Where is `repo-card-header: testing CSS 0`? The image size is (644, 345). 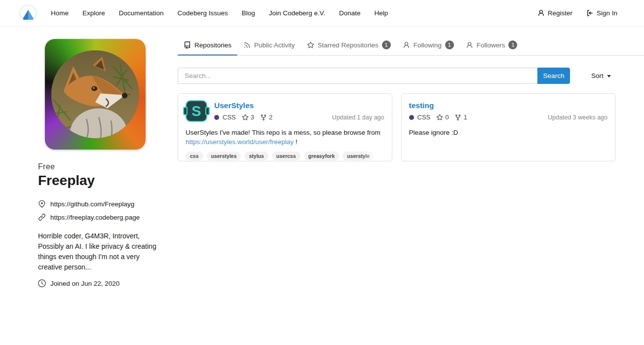 repo-card-header: testing CSS 0 is located at coordinates (508, 112).